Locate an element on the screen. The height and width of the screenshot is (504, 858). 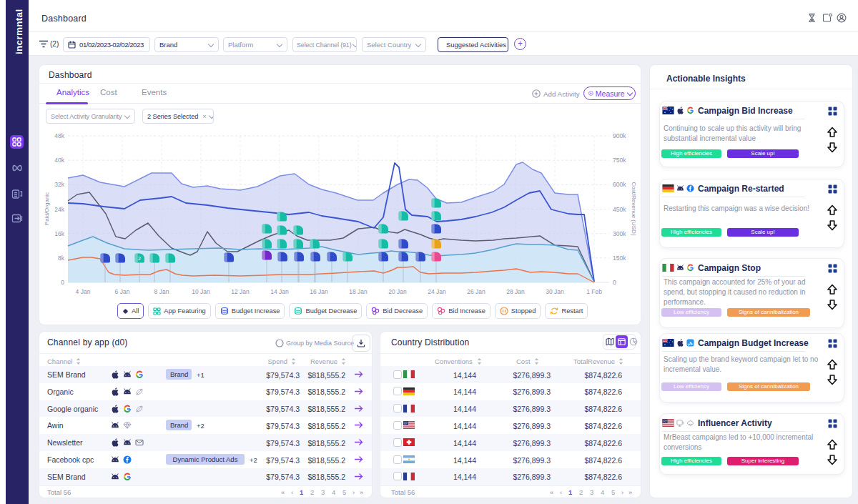
svg-text: 24k is located at coordinates (59, 209).